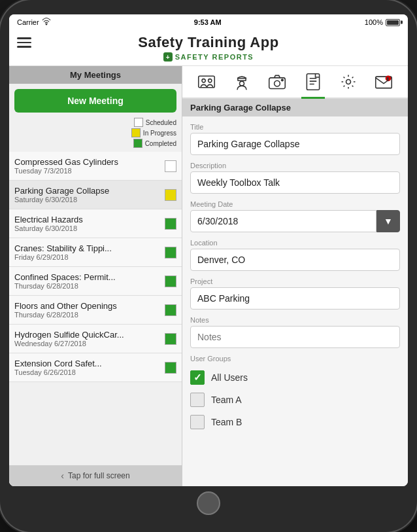 This screenshot has height=532, width=417. What do you see at coordinates (88, 253) in the screenshot?
I see `meeting-item-text: Cranes: Stability & Tippi... Friday 6/29…` at bounding box center [88, 253].